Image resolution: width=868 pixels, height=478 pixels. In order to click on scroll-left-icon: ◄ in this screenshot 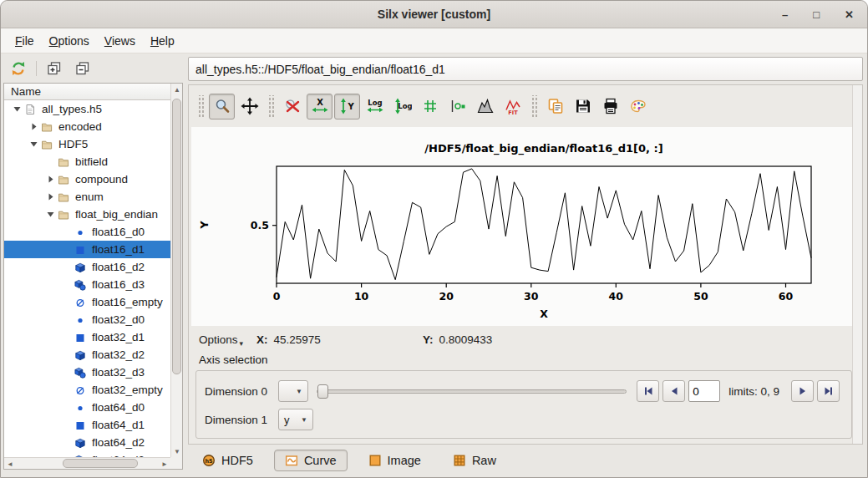, I will do `click(10, 464)`.